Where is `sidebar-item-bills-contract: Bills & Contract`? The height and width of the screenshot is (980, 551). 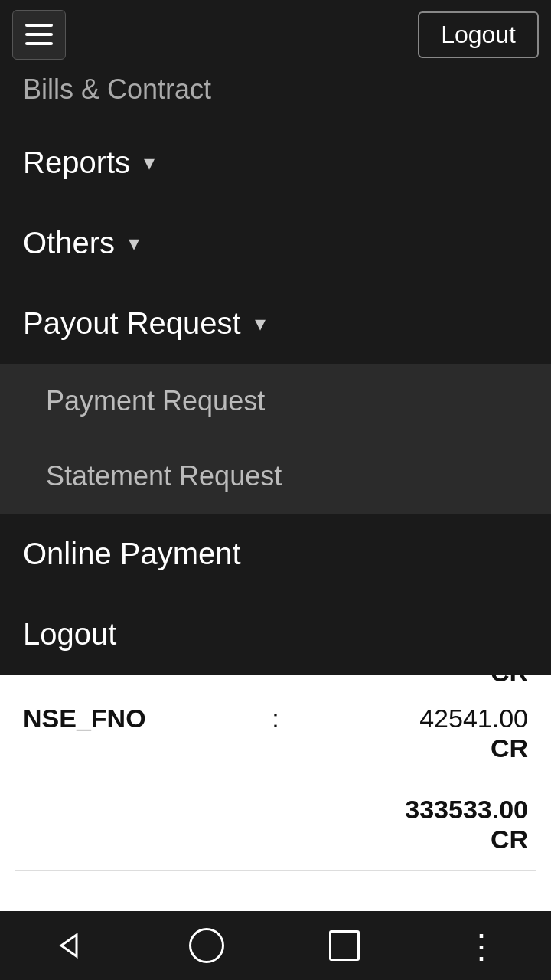 sidebar-item-bills-contract: Bills & Contract is located at coordinates (276, 96).